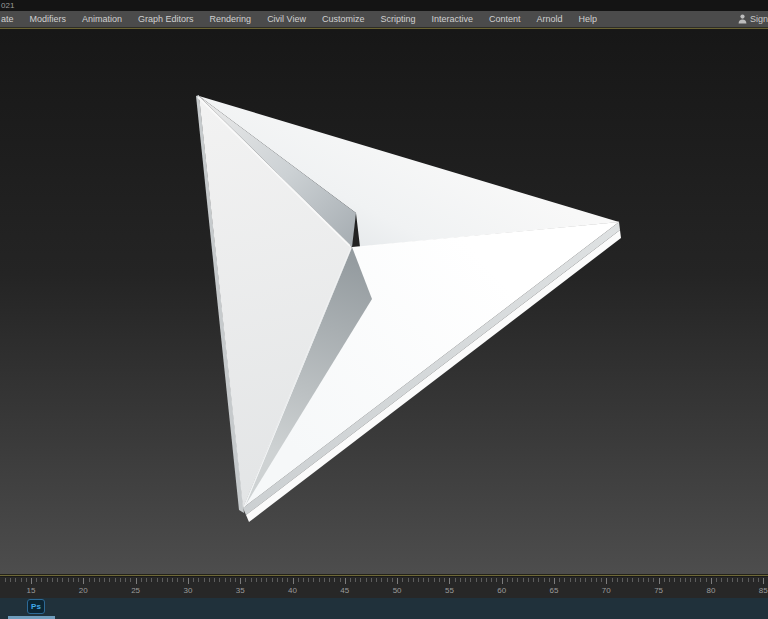  Describe the element at coordinates (550, 20) in the screenshot. I see `menu-item-arnold: Arnold` at that location.